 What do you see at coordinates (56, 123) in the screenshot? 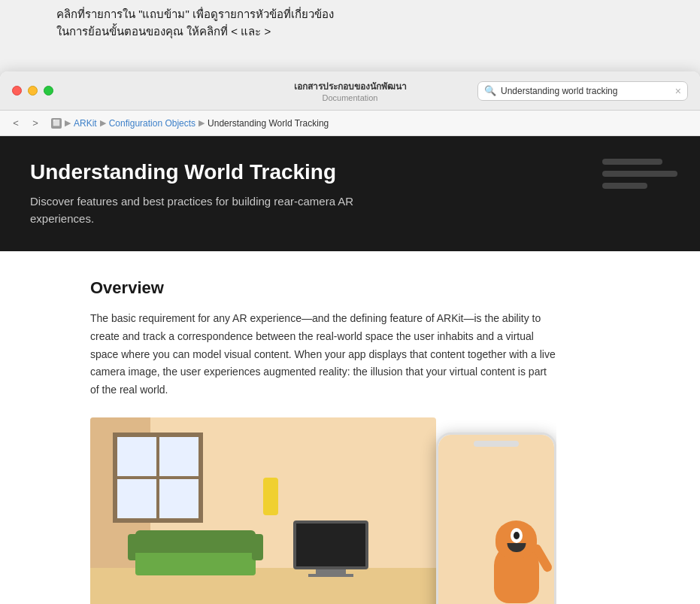
I see `breadcrumb-doc-icon: ⬜` at bounding box center [56, 123].